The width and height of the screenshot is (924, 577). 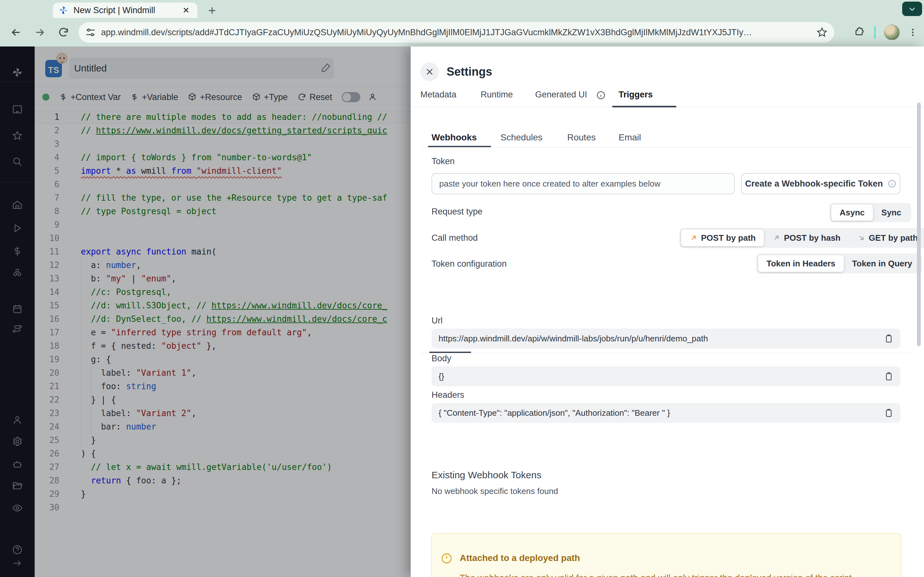 What do you see at coordinates (457, 212) in the screenshot?
I see `request-type-label: Request type` at bounding box center [457, 212].